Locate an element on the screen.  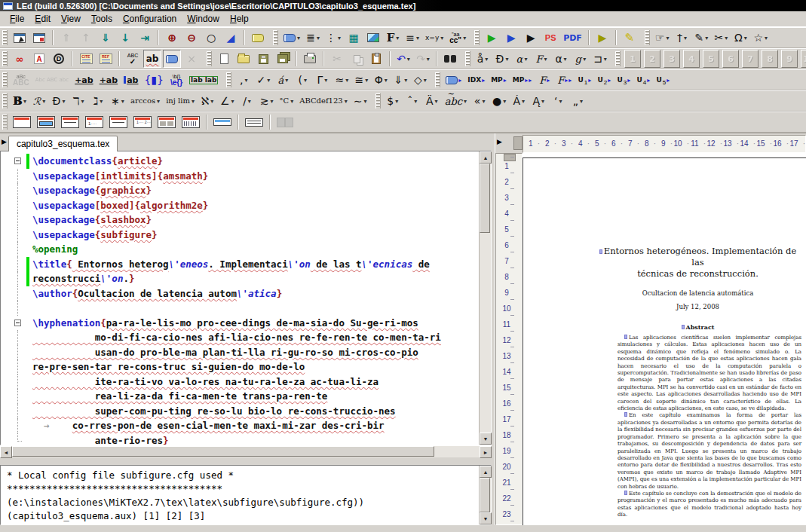
greek-lower-button: α▾ is located at coordinates (522, 59).